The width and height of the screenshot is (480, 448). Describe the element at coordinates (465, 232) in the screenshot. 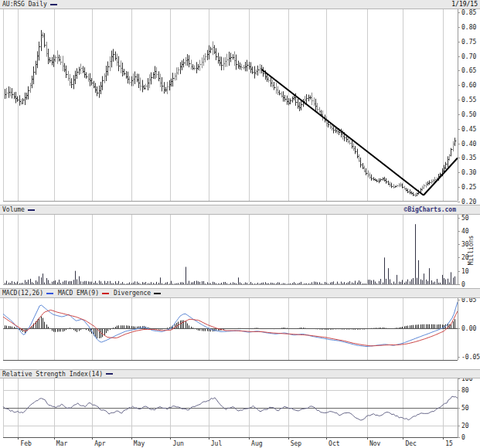

I see `svg-text: 40` at that location.